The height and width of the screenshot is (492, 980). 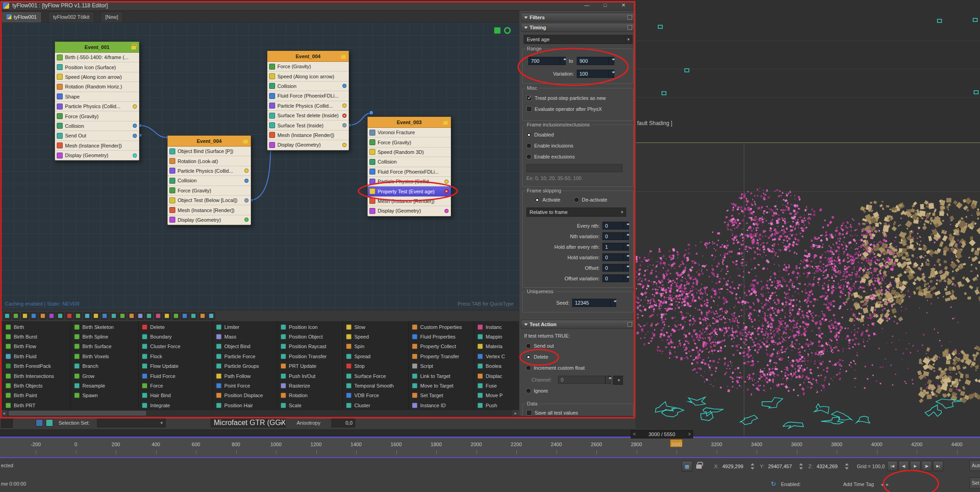 What do you see at coordinates (578, 27) in the screenshot?
I see `rollout-timing: Timing` at bounding box center [578, 27].